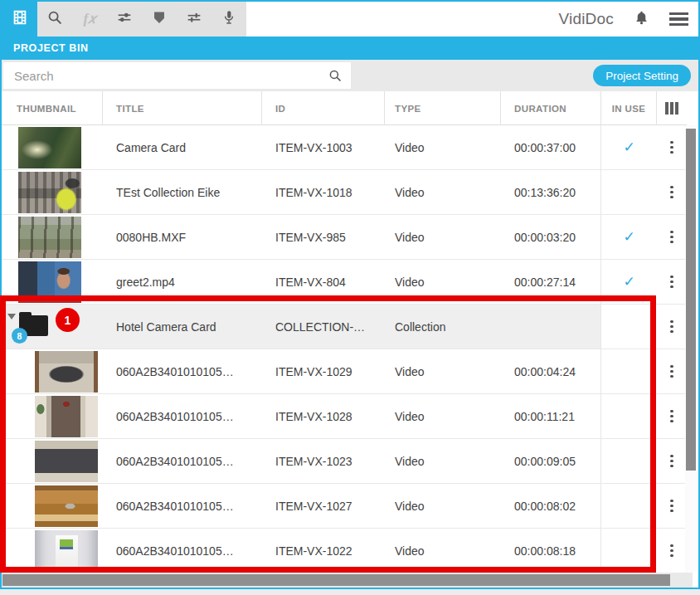 The height and width of the screenshot is (595, 700). What do you see at coordinates (545, 372) in the screenshot?
I see `row-duration: 00:00:04:24` at bounding box center [545, 372].